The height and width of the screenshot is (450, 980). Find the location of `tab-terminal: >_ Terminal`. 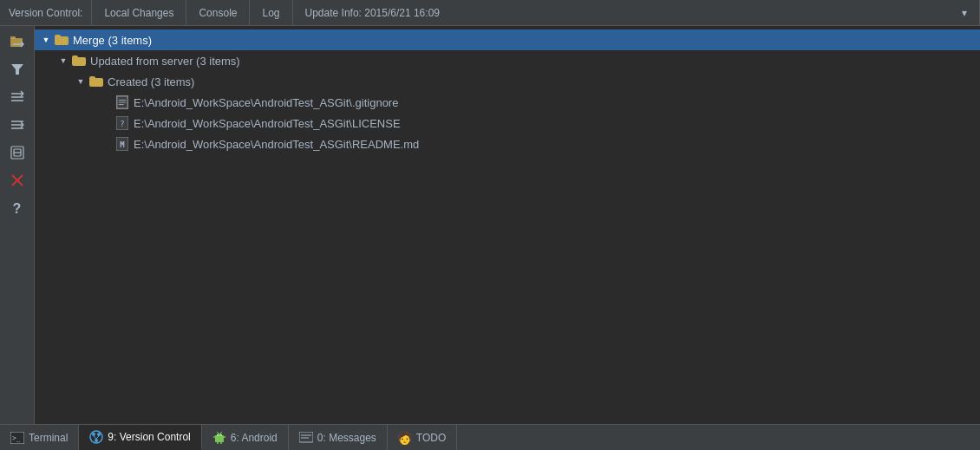

tab-terminal: >_ Terminal is located at coordinates (40, 437).